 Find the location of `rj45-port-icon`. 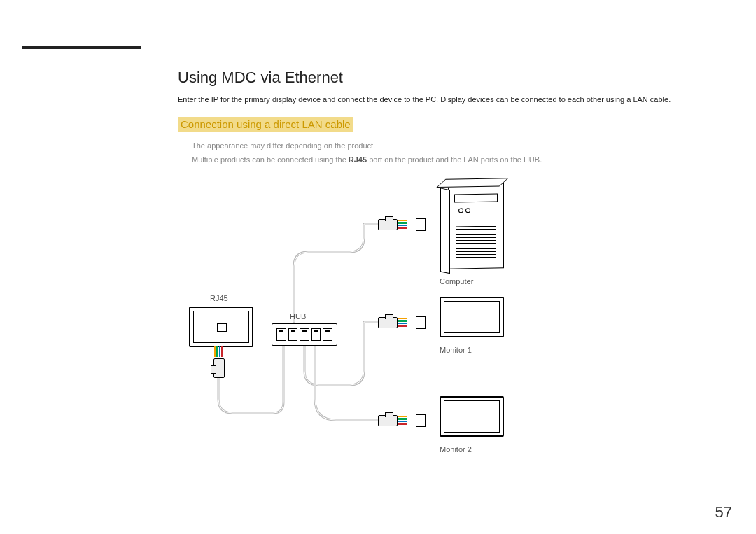

rj45-port-icon is located at coordinates (222, 328).